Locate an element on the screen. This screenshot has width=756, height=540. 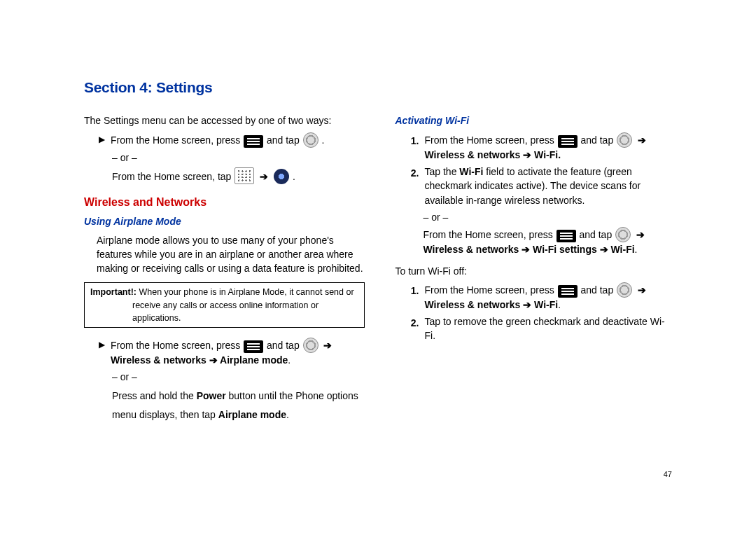
bullet-access-2: From the Home screen, tap ➔ . is located at coordinates (238, 176).